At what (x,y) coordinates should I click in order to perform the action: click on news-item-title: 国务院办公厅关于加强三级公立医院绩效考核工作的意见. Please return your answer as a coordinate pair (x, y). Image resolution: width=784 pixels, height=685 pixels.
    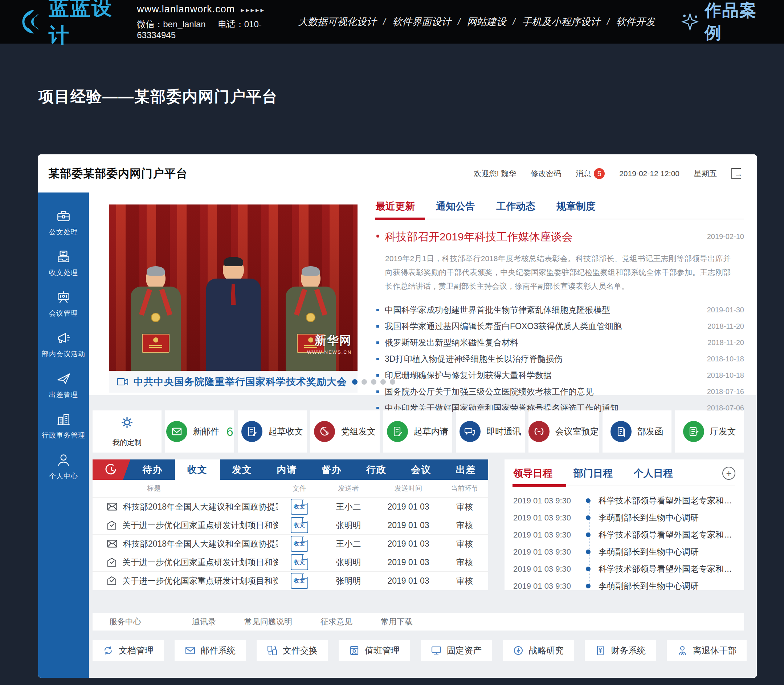
    Looking at the image, I should click on (543, 391).